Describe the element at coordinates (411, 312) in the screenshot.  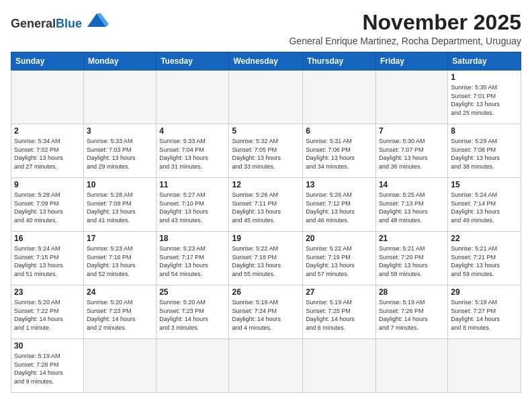
I see `calendar-cell: 28Sunrise: 5:19 AM Sunset: 7:26 PM Dayli…` at that location.